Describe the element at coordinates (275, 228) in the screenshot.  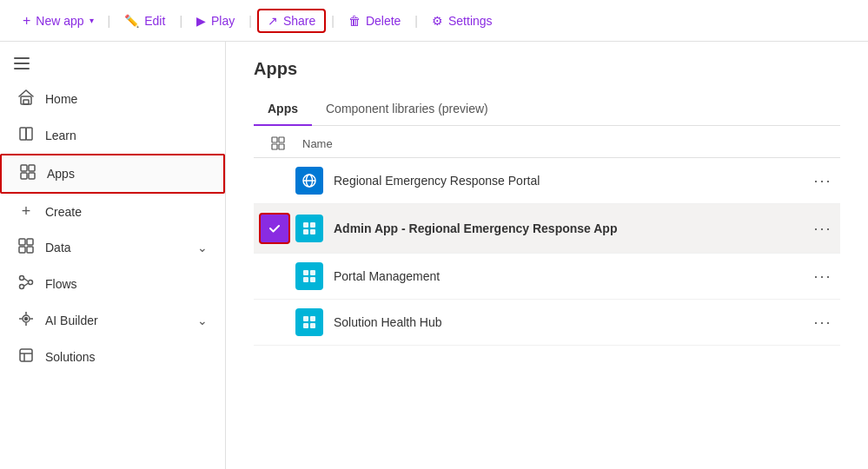
I see `selected-check-indicator` at that location.